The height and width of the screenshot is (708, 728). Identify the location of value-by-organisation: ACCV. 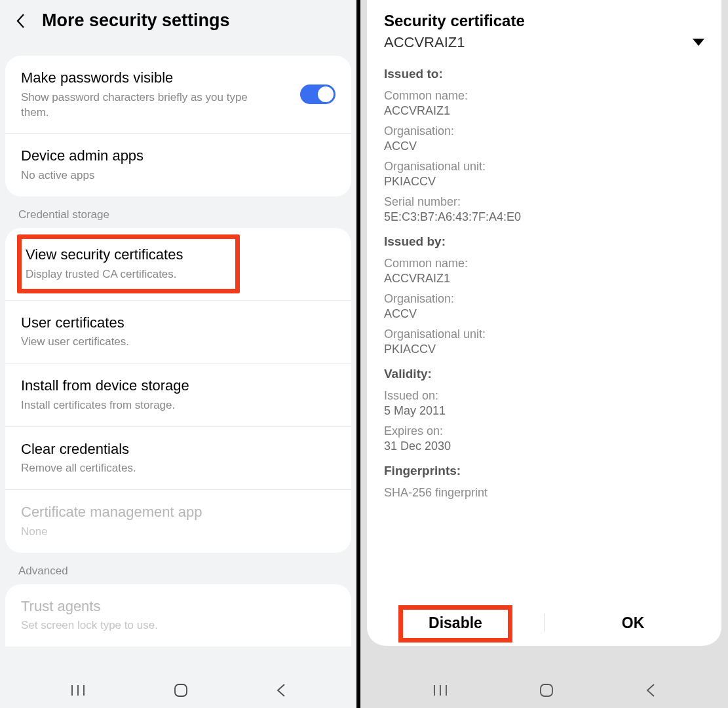
(544, 314).